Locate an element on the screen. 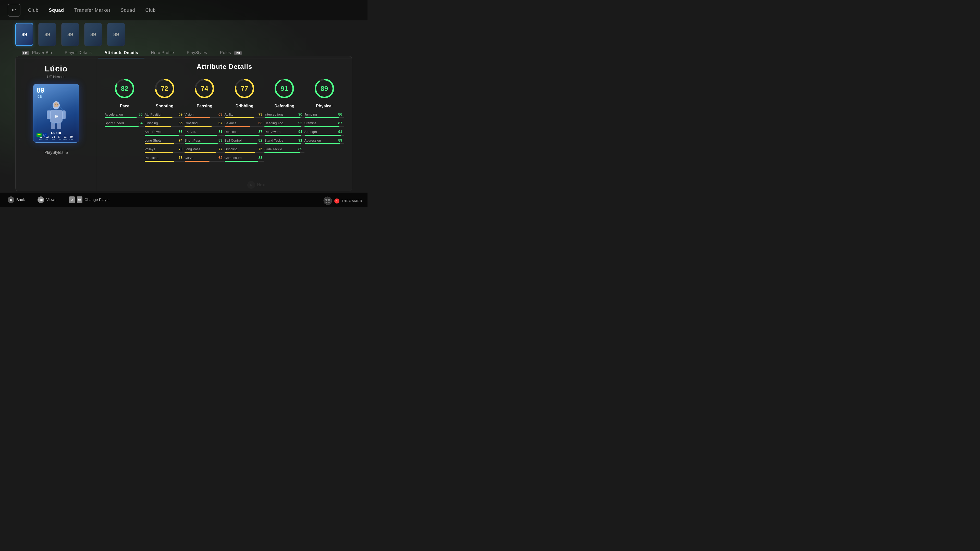 This screenshot has width=980, height=551. notification-badge: 1 is located at coordinates (337, 201).